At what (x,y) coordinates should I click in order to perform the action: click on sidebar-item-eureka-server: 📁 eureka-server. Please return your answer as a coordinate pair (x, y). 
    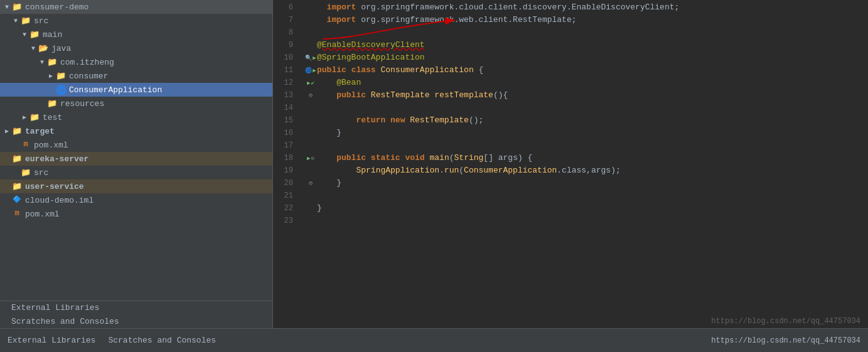
    Looking at the image, I should click on (136, 159).